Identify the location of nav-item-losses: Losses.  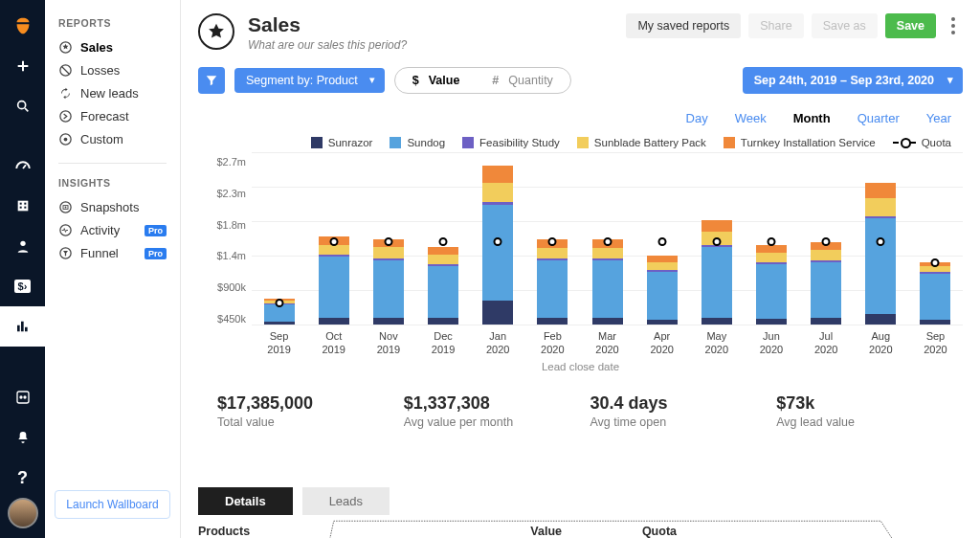
(113, 71).